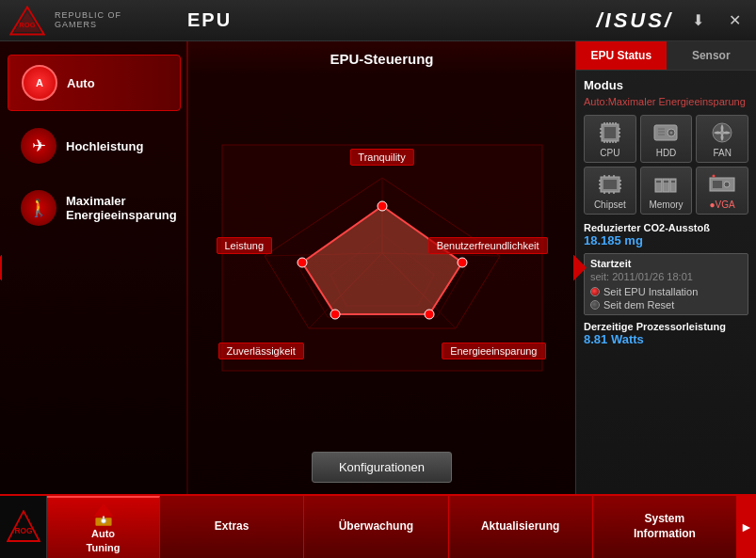 This screenshot has width=756, height=558. What do you see at coordinates (722, 190) in the screenshot?
I see `comp-vga-button: ●VGA` at bounding box center [722, 190].